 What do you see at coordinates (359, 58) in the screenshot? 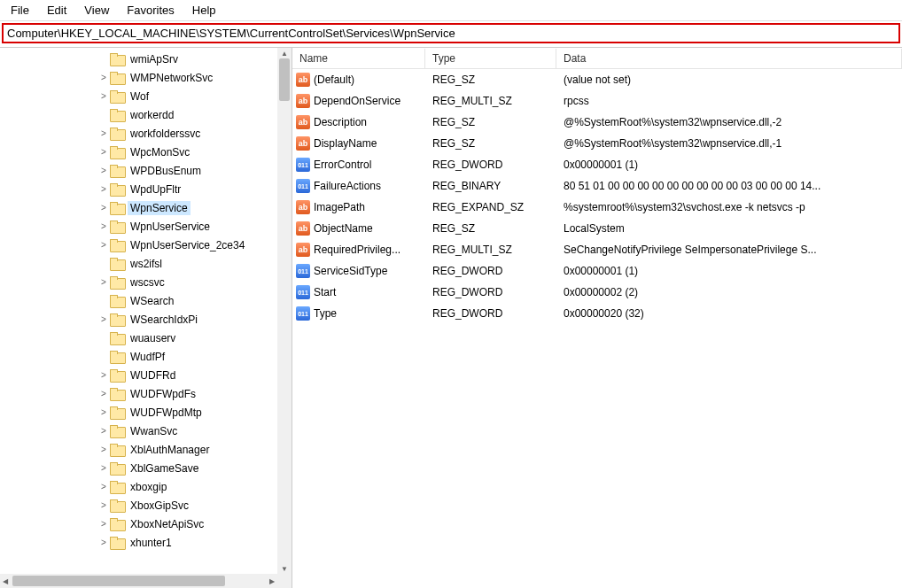
I see `header-name: Name` at bounding box center [359, 58].